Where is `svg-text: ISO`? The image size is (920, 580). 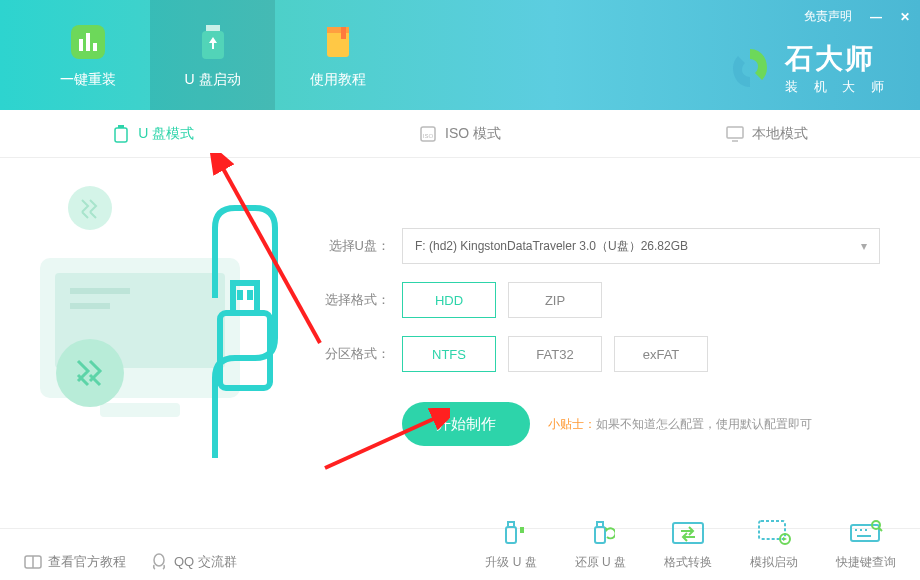
svg-text: ISO is located at coordinates (428, 136).